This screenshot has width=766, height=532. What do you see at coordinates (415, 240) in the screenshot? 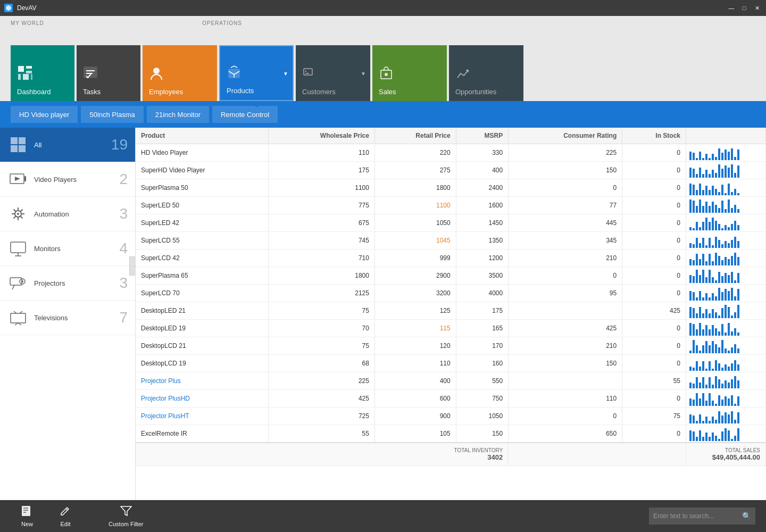
I see `retail-cell: 1045` at bounding box center [415, 240].